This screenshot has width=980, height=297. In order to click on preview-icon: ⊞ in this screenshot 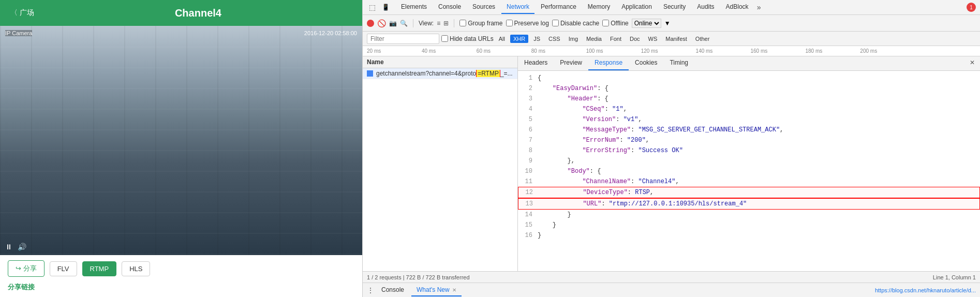, I will do `click(446, 23)`.